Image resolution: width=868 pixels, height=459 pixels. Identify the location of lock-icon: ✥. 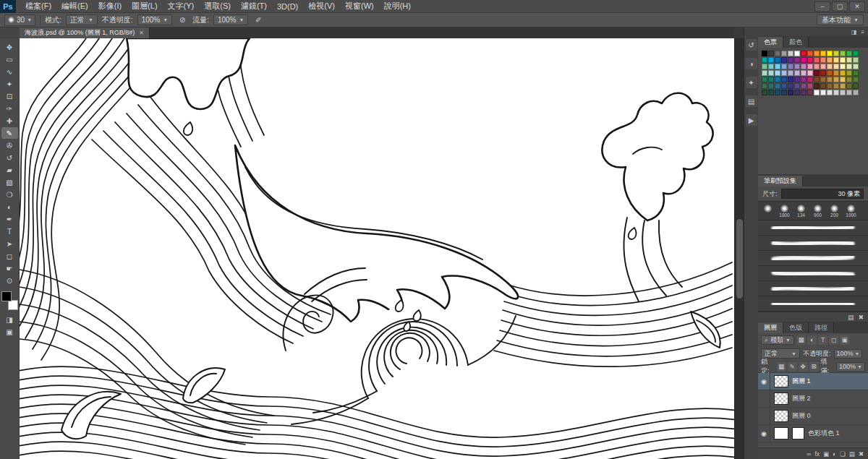
(803, 367).